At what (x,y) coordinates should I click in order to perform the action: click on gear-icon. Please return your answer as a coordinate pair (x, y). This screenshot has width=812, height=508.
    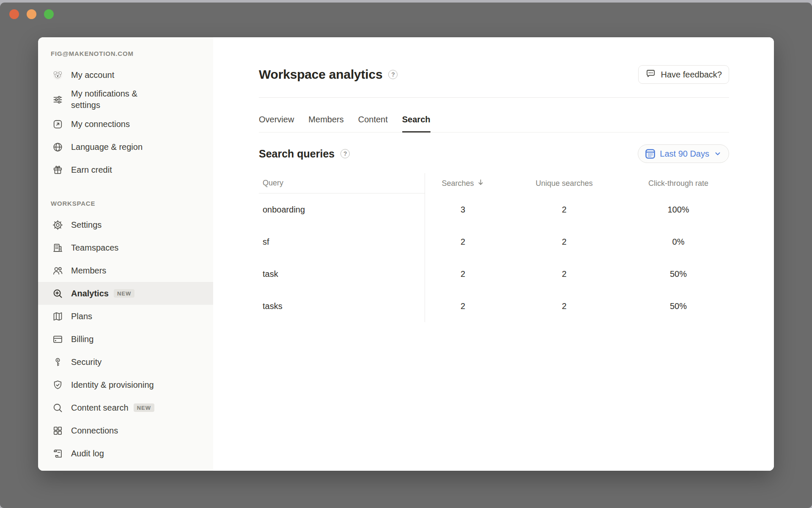
    Looking at the image, I should click on (58, 225).